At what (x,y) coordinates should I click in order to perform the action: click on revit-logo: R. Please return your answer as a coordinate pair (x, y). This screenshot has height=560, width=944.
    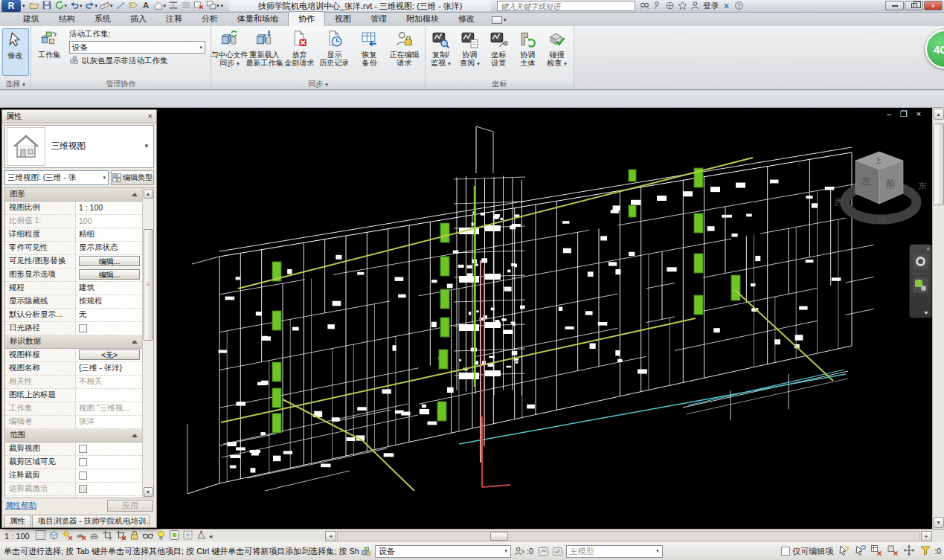
    Looking at the image, I should click on (11, 6).